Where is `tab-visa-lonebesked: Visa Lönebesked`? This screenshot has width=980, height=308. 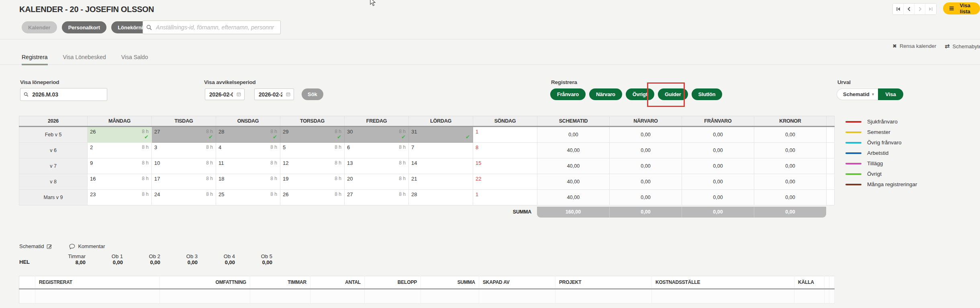
tab-visa-lonebesked: Visa Lönebesked is located at coordinates (84, 60).